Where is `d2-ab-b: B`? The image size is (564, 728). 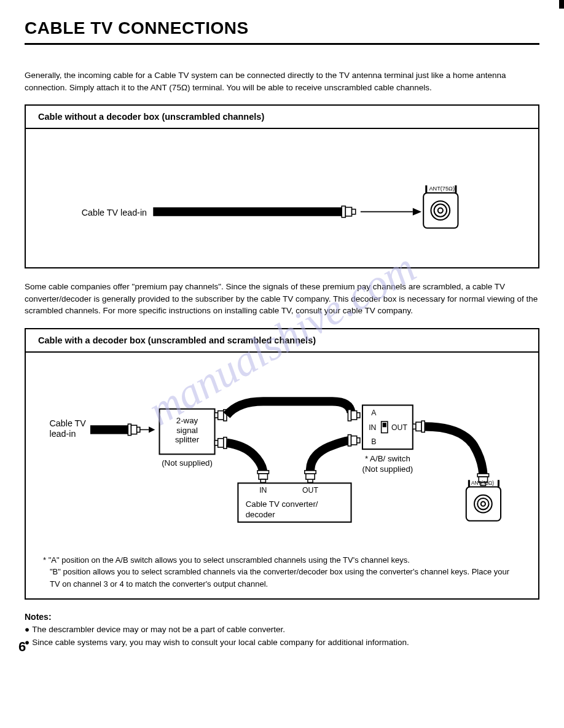
d2-ab-b: B is located at coordinates (374, 442).